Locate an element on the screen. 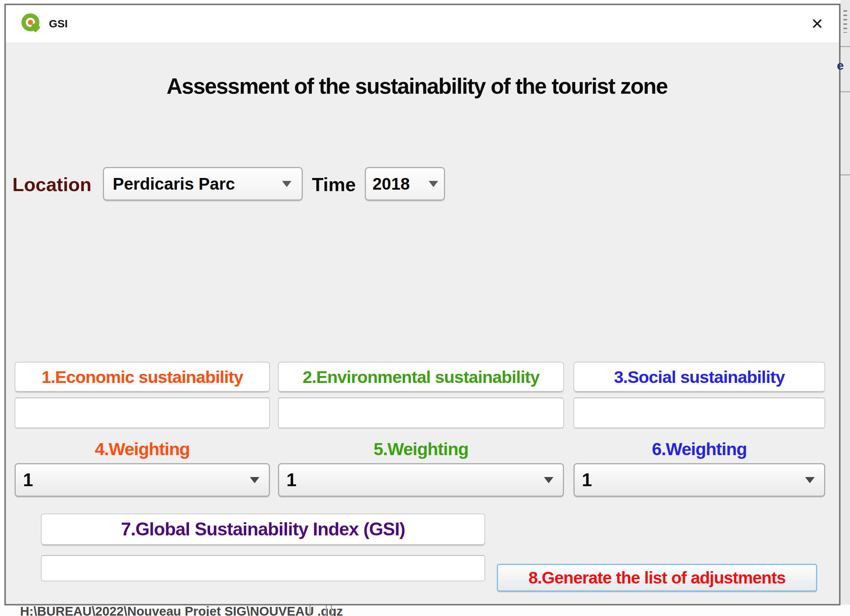 This screenshot has width=850, height=616. economic-result-field is located at coordinates (142, 413).